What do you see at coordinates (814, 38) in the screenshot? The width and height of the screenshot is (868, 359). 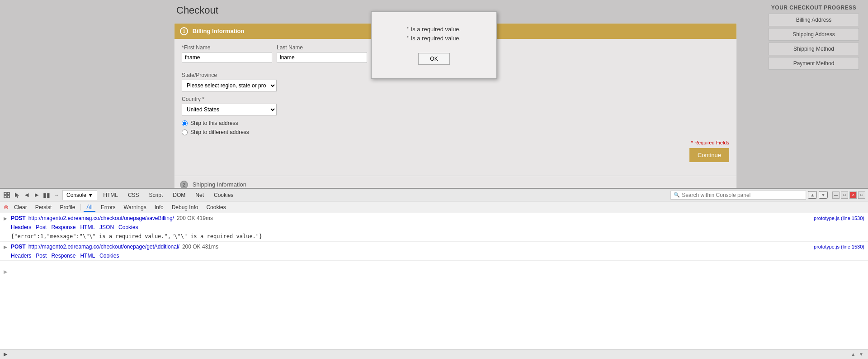 I see `checkout-progress: YOUR CHECKOUT PROGRESS Billing Address S…` at bounding box center [814, 38].